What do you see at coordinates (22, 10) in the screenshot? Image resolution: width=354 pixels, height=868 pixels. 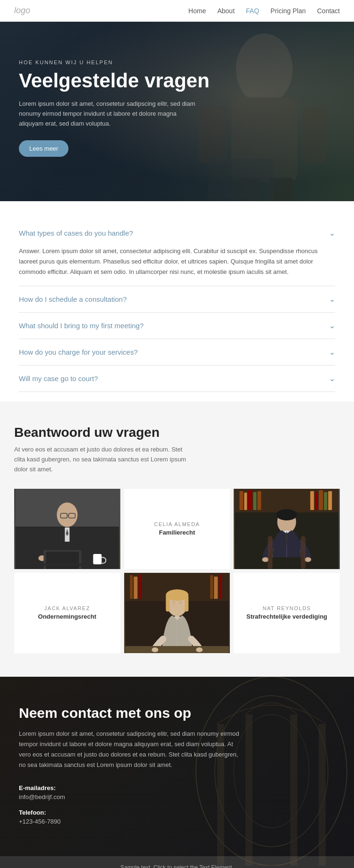 I see `logo: logo` at bounding box center [22, 10].